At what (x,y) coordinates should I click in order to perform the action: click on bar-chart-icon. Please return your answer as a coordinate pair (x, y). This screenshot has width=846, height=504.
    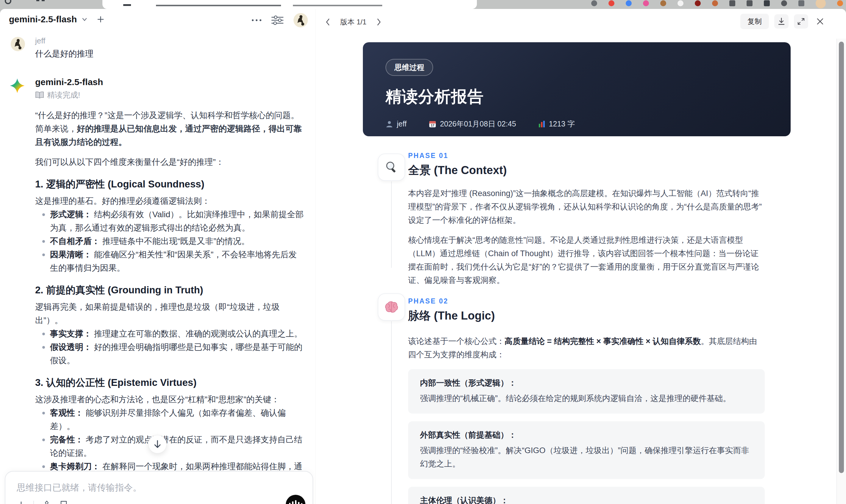
    Looking at the image, I should click on (542, 124).